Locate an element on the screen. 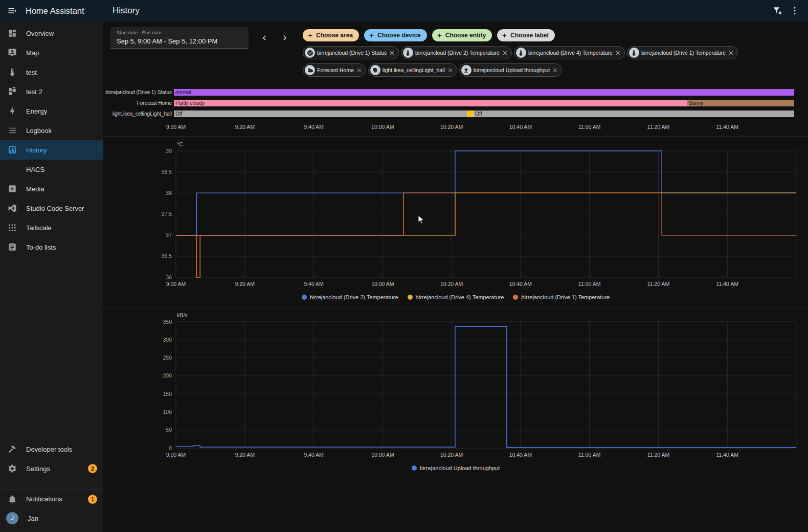 The height and width of the screenshot is (532, 808). chip-label: Choose label is located at coordinates (530, 35).